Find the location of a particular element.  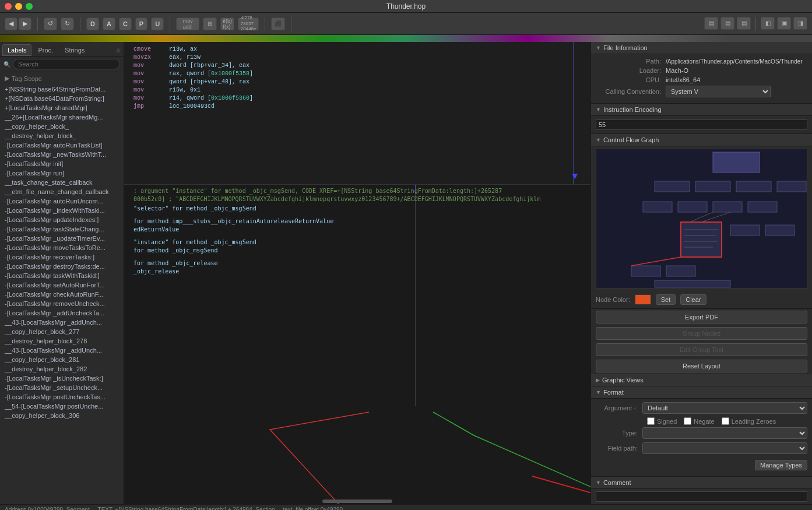

list-item: __54-[LocalTasksMgr postUnche... is located at coordinates (62, 406).